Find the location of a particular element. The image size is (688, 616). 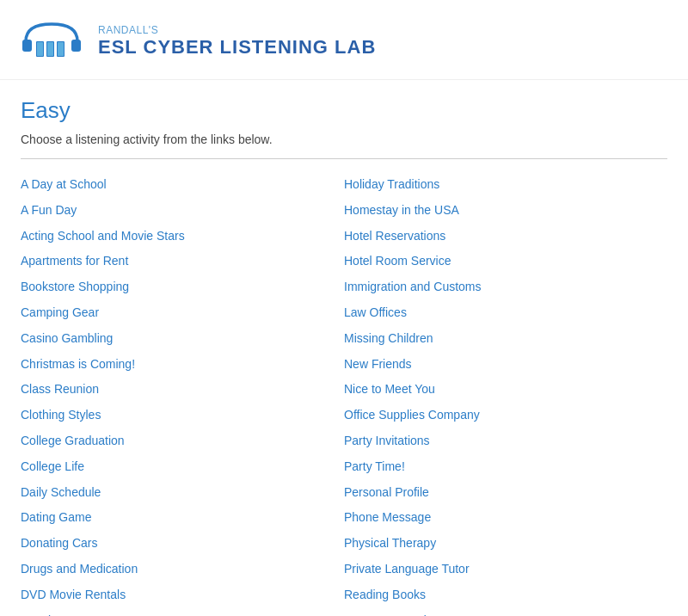

list-item: DVD Movie Rentals is located at coordinates (182, 595).